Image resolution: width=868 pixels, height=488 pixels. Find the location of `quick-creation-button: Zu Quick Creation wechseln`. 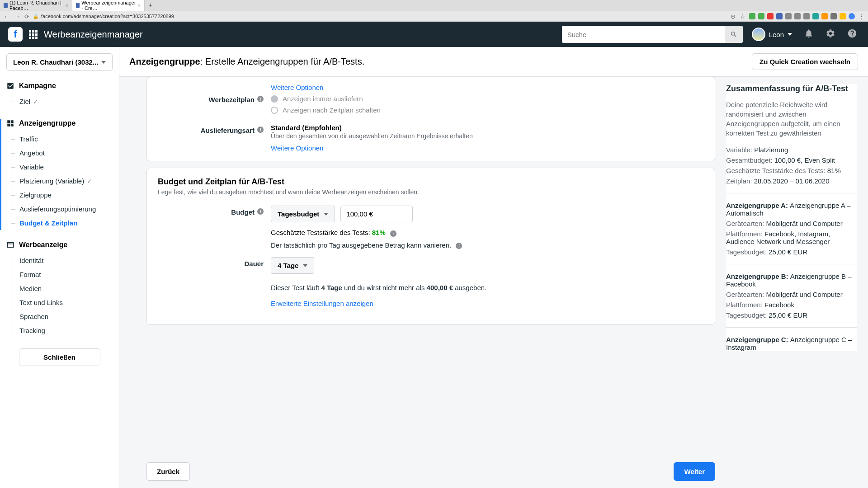

quick-creation-button: Zu Quick Creation wechseln is located at coordinates (805, 61).